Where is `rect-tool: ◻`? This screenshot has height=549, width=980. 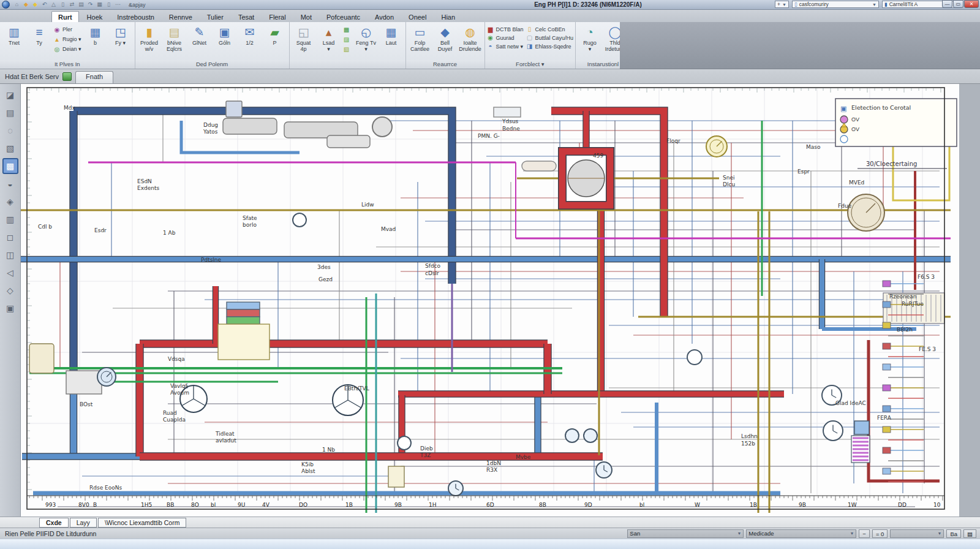 rect-tool: ◻ is located at coordinates (10, 237).